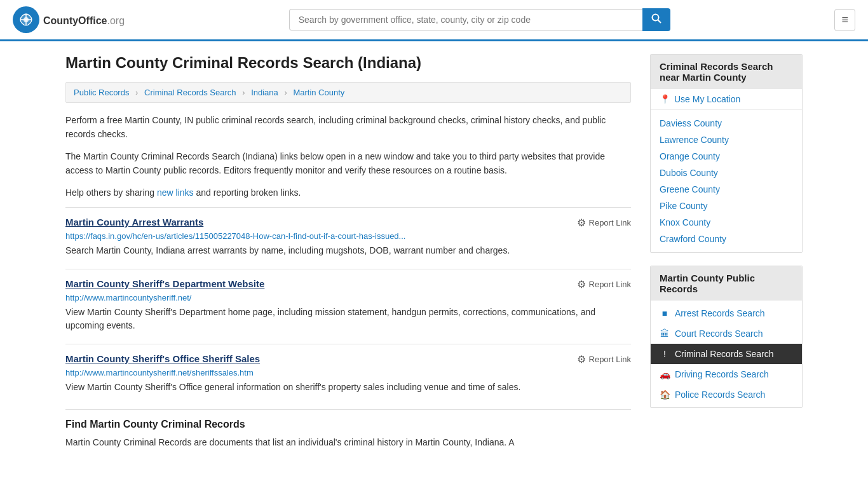 The height and width of the screenshot is (488, 868). Describe the element at coordinates (726, 99) in the screenshot. I see `use-location-row: 📍 Use My Location` at that location.